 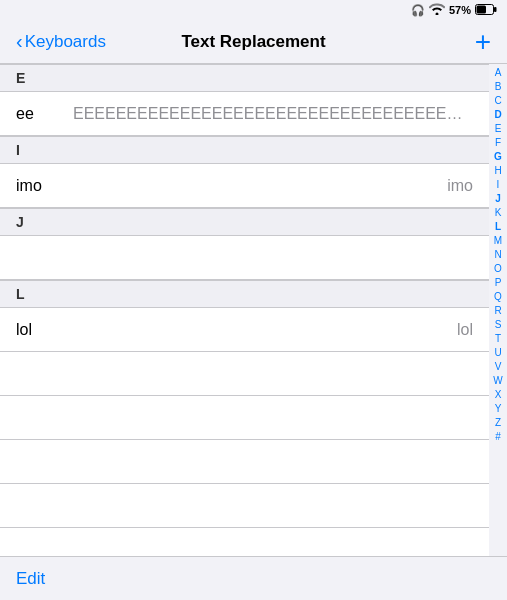 What do you see at coordinates (61, 42) in the screenshot?
I see `back-button: ‹ Keyboards` at bounding box center [61, 42].